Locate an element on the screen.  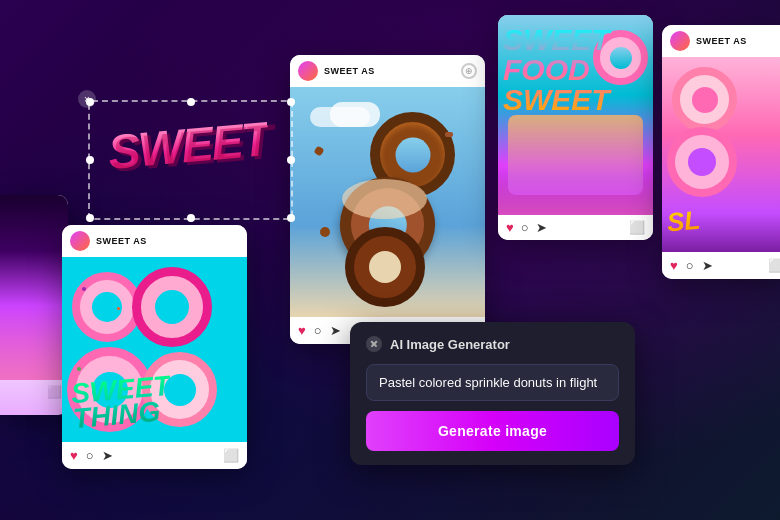
ai-panel-header: AI Image Generator is located at coordinates (492, 344).